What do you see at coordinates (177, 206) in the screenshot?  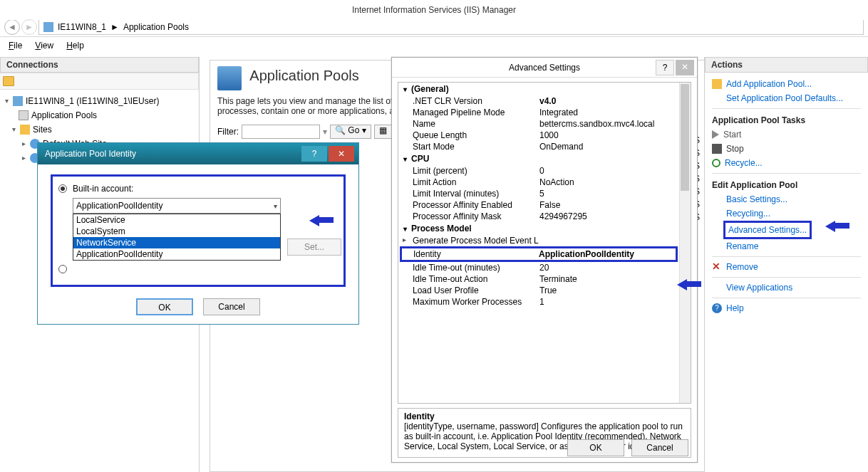 I see `builtin-account-combo: ApplicationPoolIdentity ▾` at bounding box center [177, 206].